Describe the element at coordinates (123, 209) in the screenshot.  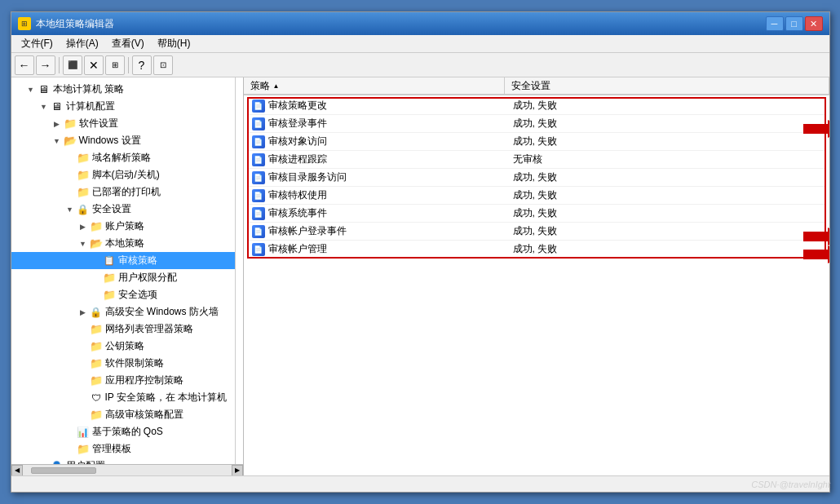
I see `tree-node-security-settings: ▼ 🔒 安全设置` at that location.